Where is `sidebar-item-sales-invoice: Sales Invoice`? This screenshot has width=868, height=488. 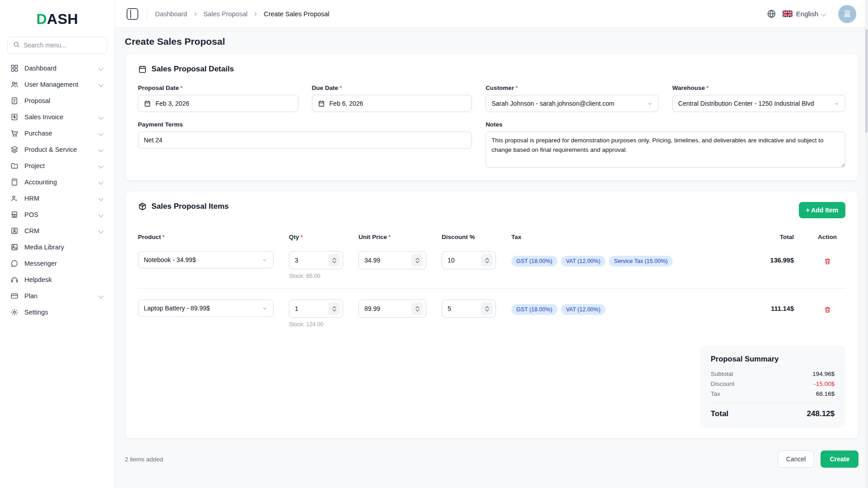
sidebar-item-sales-invoice: Sales Invoice is located at coordinates (57, 117).